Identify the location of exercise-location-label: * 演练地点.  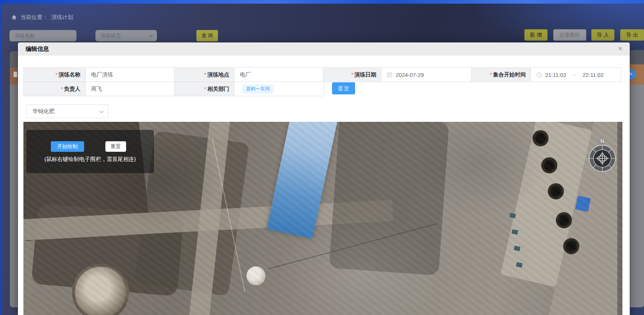
(204, 75).